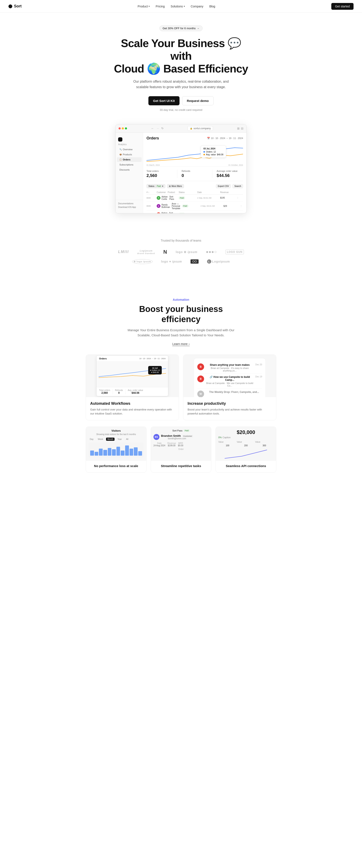 This screenshot has height=868, width=362. I want to click on notif-item-3: W The Weekly Drop: Fiverr, Campsite, and…, so click(230, 393).